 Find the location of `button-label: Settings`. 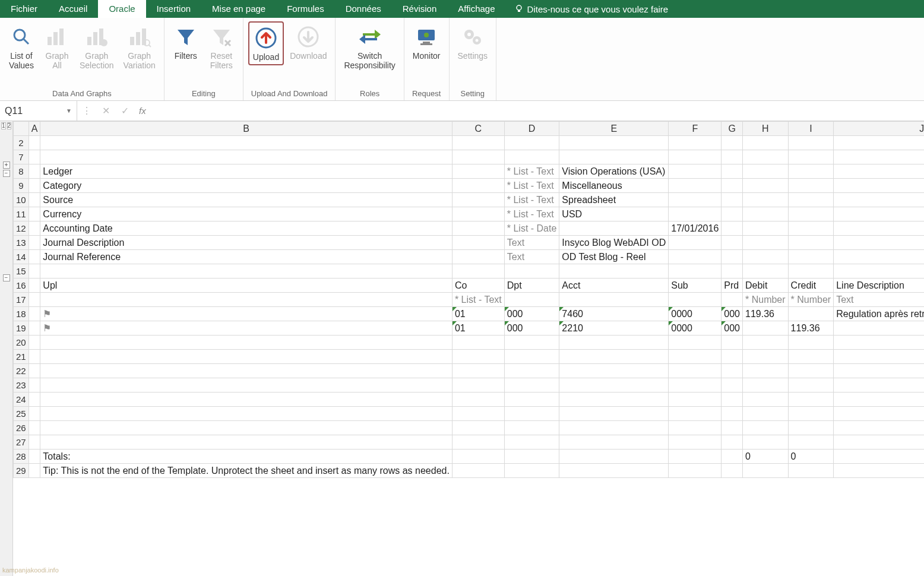

button-label: Settings is located at coordinates (473, 56).